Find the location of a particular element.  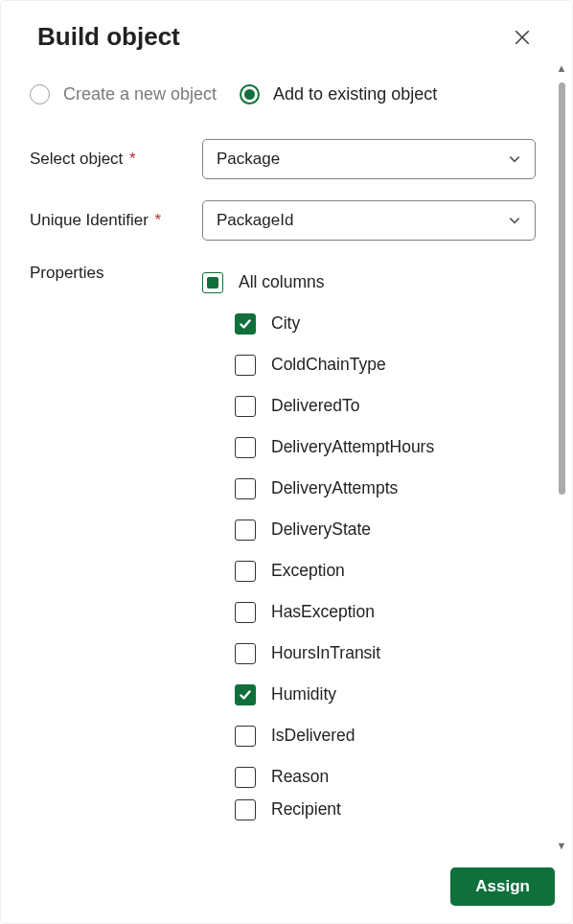

radio-add-to-existing: Add to existing object is located at coordinates (338, 94).